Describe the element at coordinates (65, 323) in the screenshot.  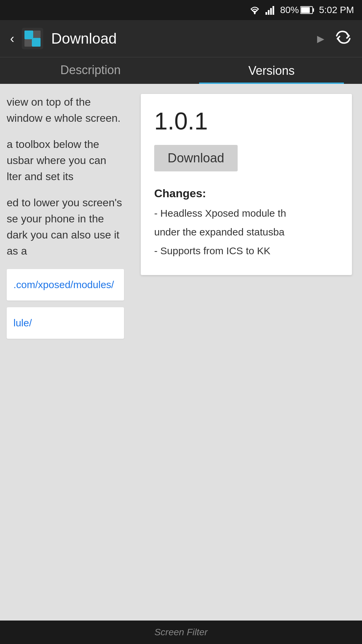
I see `link-card-2: lule/` at that location.